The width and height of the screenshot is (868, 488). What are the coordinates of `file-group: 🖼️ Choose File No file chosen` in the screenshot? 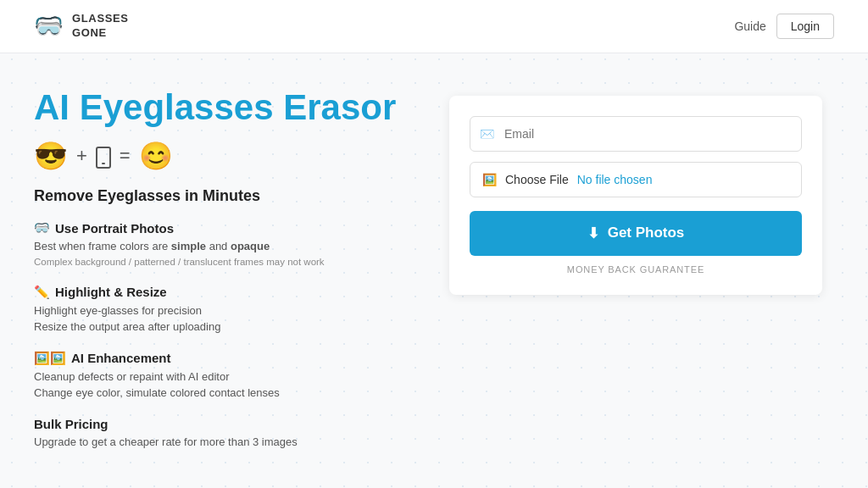 It's located at (636, 180).